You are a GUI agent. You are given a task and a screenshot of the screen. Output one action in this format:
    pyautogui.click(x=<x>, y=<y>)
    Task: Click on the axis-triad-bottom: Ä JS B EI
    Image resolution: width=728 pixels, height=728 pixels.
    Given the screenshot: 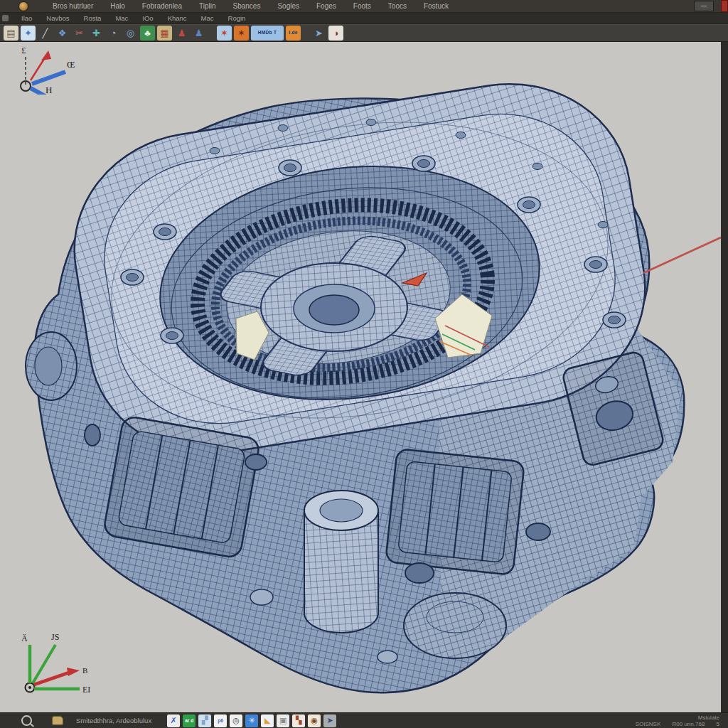 What is the action you would take?
    pyautogui.click(x=51, y=668)
    